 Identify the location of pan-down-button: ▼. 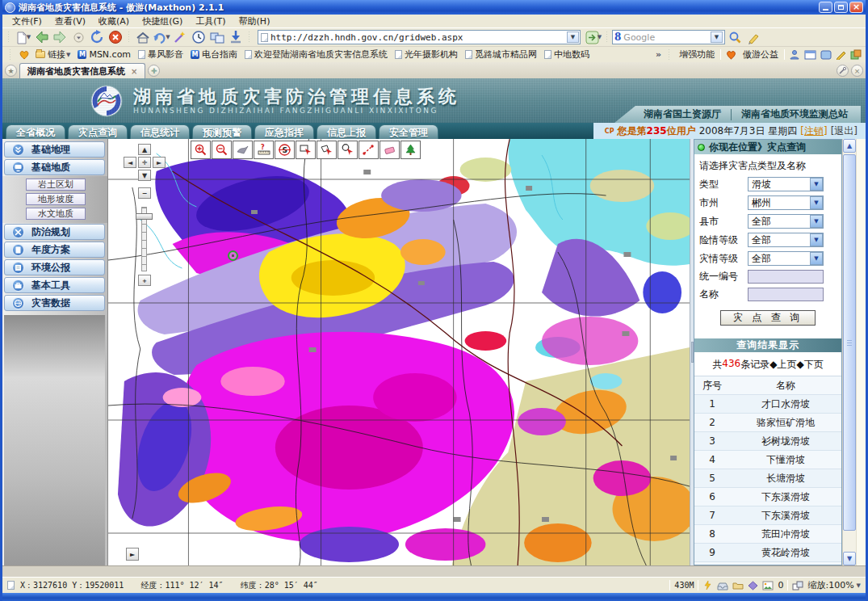
(145, 175).